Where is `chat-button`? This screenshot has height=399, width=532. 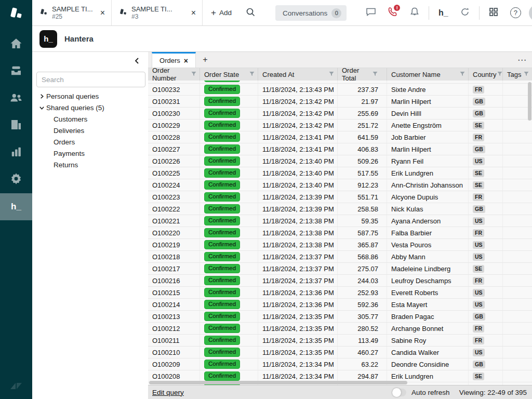
chat-button is located at coordinates (371, 13).